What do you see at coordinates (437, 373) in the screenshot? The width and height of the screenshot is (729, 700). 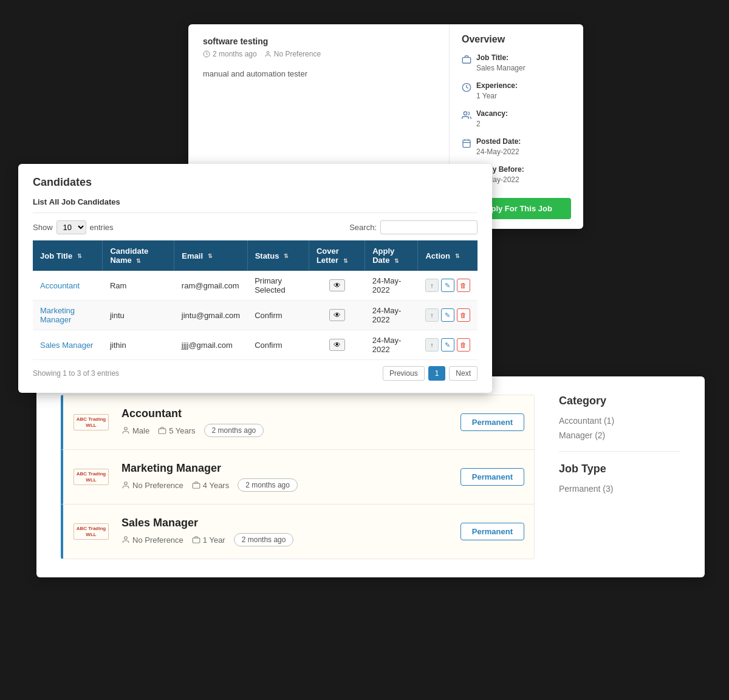 I see `current-page-button: 1` at bounding box center [437, 373].